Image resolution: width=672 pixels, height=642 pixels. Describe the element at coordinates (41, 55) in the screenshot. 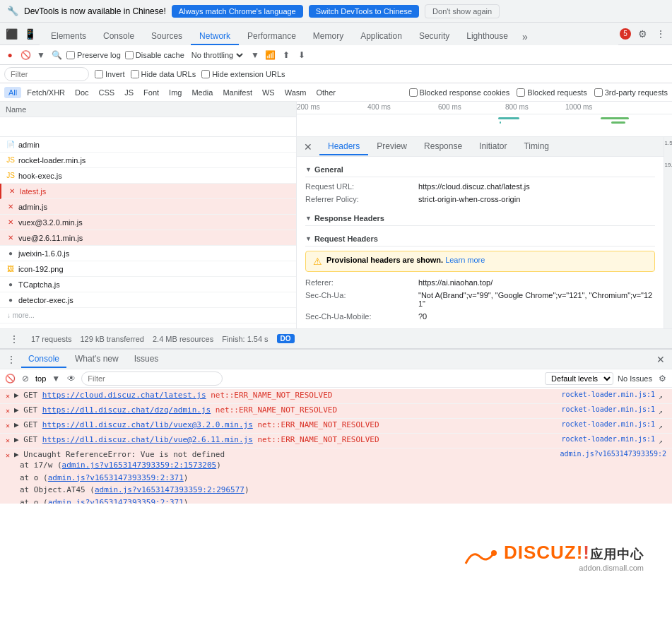

I see `filter-icon: ▼` at that location.